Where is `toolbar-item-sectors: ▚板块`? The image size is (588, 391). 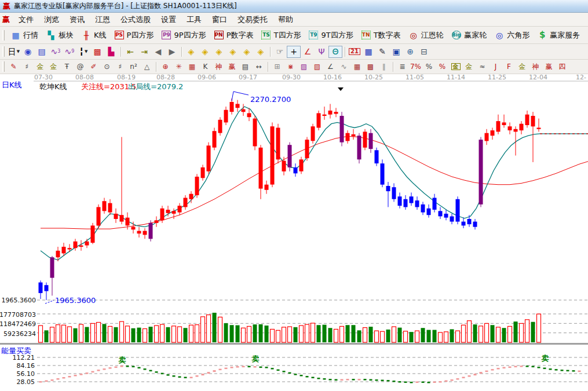 toolbar-item-sectors: ▚板块 is located at coordinates (60, 35).